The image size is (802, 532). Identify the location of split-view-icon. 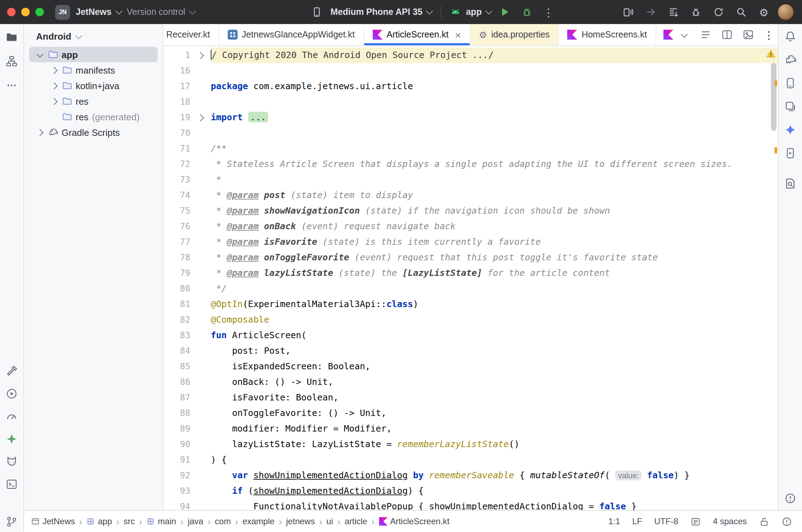
(727, 35).